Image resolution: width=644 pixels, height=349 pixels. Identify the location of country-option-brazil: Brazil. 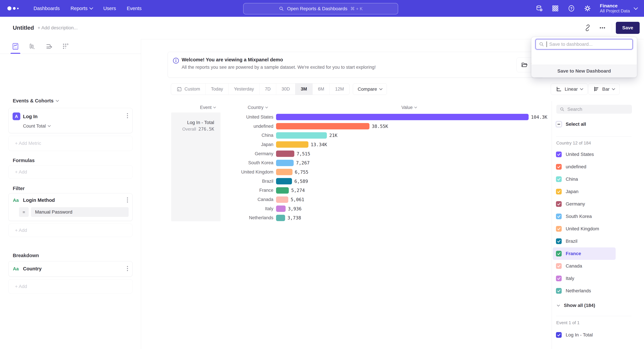
(598, 241).